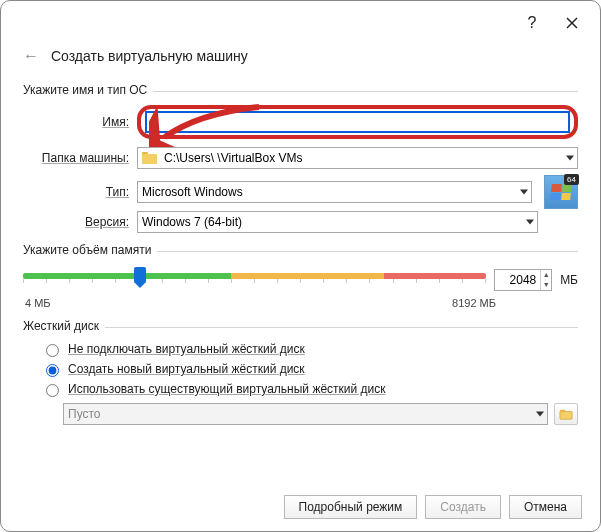 The height and width of the screenshot is (532, 601). I want to click on existing-disk-value: Пусто, so click(84, 414).